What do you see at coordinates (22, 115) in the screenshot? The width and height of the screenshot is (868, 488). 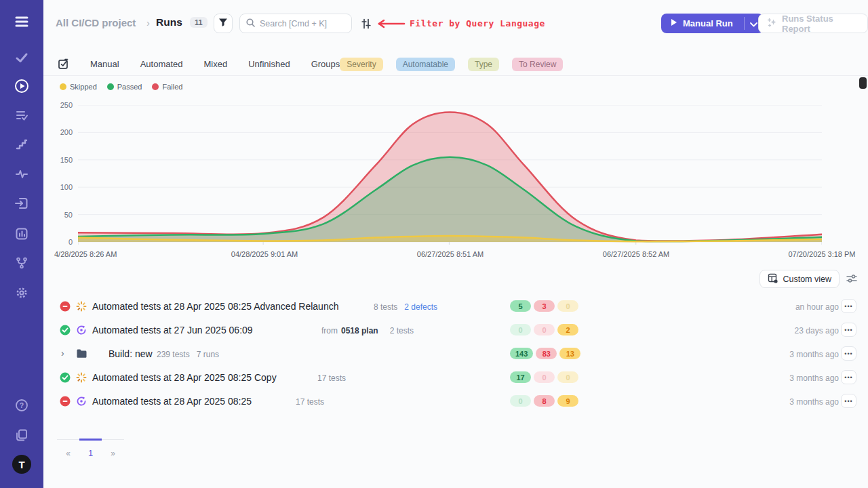 I see `test-plans-icon` at bounding box center [22, 115].